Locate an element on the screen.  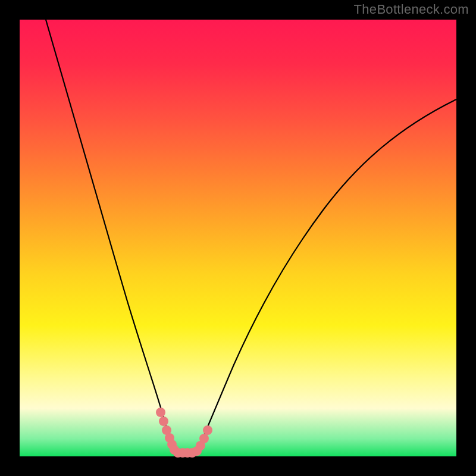
min-highlight-beads is located at coordinates (184, 433).